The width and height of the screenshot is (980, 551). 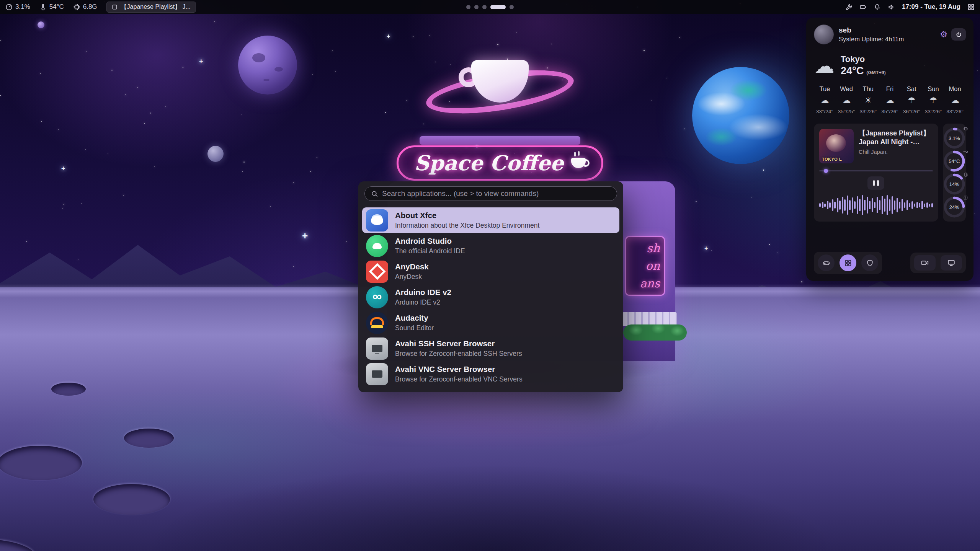 What do you see at coordinates (498, 7) in the screenshot?
I see `workspace-dot-active` at bounding box center [498, 7].